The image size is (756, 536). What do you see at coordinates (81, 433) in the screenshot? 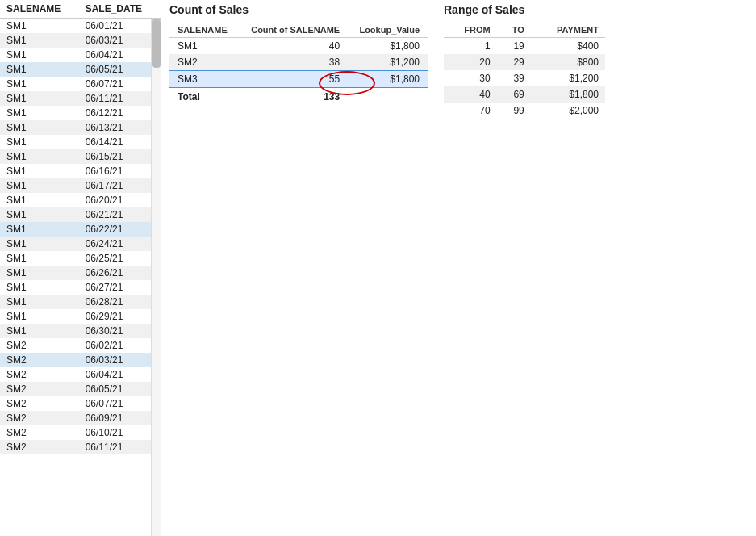
I see `table-row: SM206/10/21` at bounding box center [81, 433].